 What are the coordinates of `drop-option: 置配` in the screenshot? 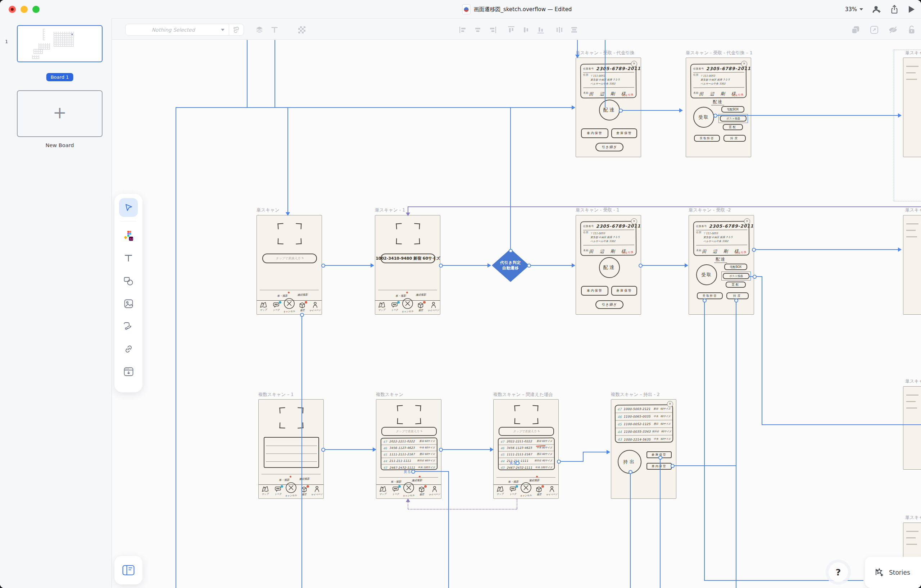 It's located at (736, 285).